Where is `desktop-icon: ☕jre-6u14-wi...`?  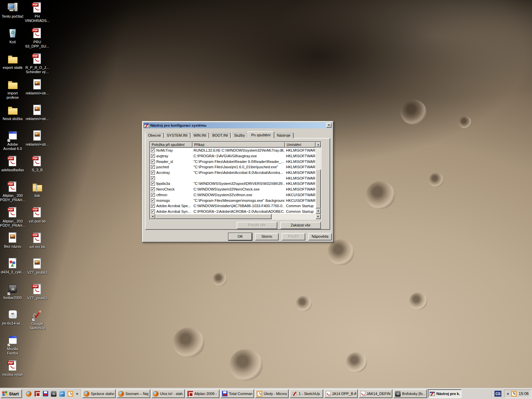 desktop-icon: ☕jre-6u14-wi... is located at coordinates (13, 322).